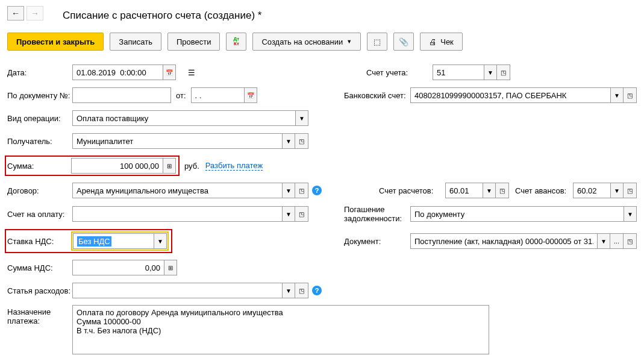  I want to click on contract-input, so click(177, 190).